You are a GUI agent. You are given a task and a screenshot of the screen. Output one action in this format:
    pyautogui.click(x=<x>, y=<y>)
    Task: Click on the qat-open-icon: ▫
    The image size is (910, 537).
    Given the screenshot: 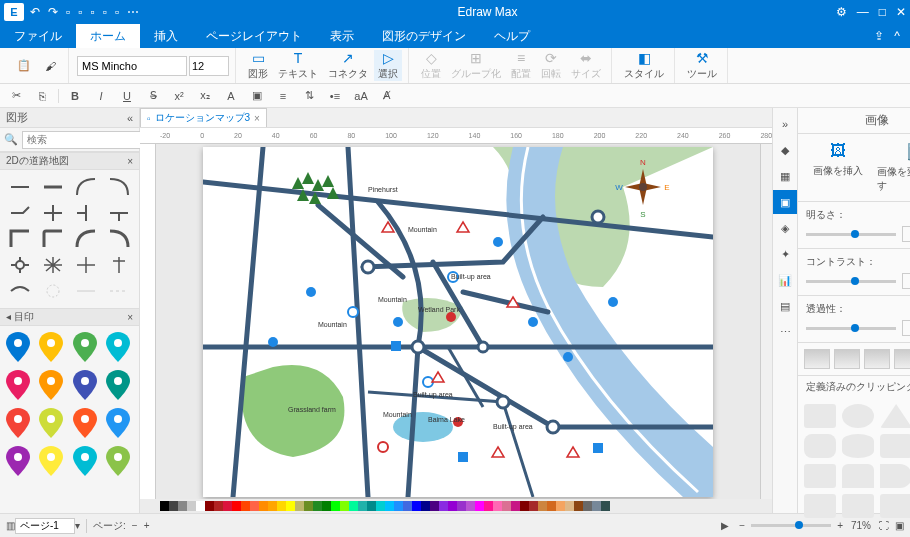 What is the action you would take?
    pyautogui.click(x=80, y=12)
    